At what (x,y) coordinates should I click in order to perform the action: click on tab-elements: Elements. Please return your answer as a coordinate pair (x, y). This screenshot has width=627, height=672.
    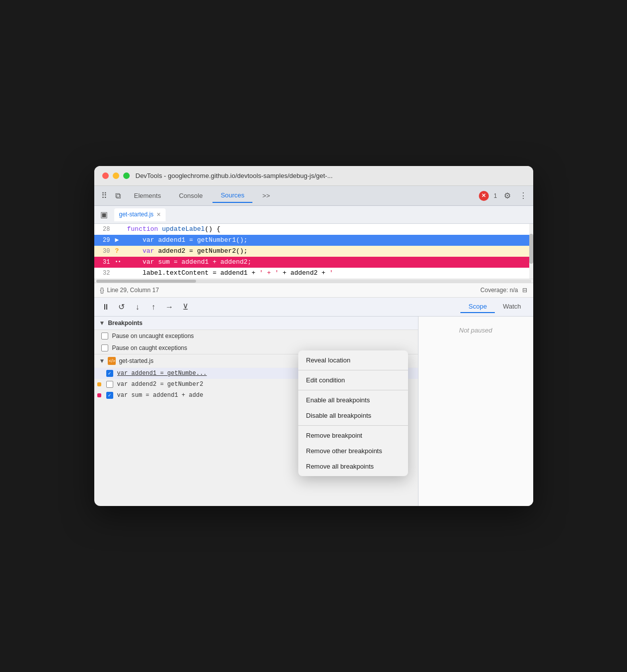
    Looking at the image, I should click on (148, 195).